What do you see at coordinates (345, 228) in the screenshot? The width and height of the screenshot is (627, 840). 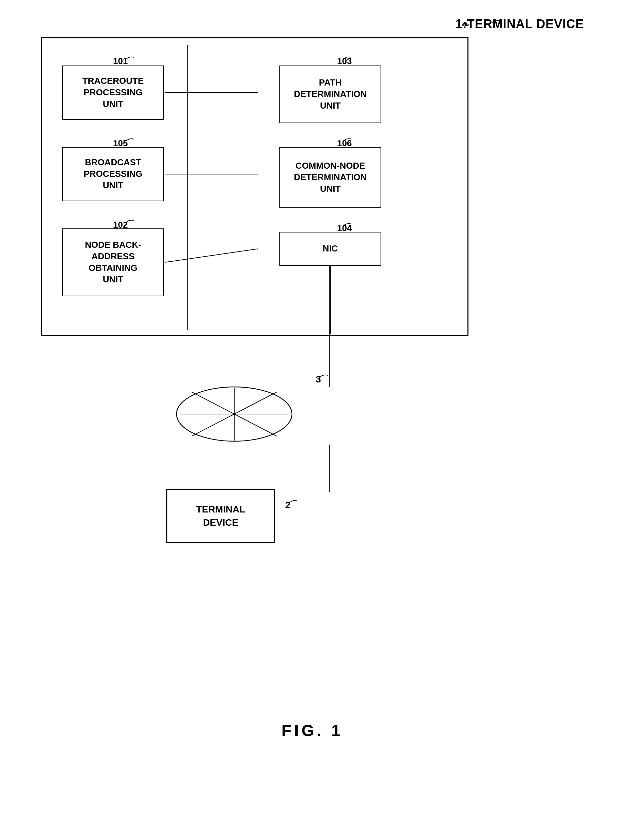 I see `ref-104: 104` at bounding box center [345, 228].